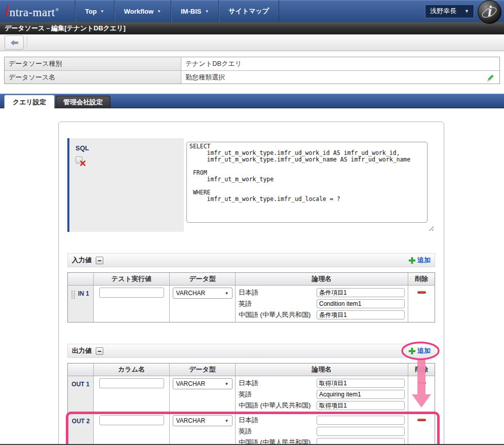 The height and width of the screenshot is (445, 504). I want to click on user-name: 浅野幸長, so click(443, 11).